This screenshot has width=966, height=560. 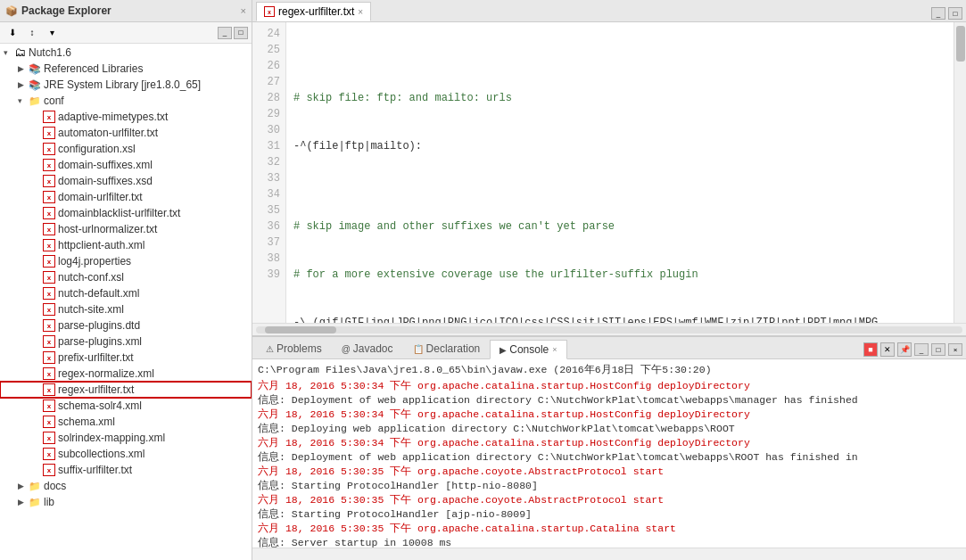 What do you see at coordinates (126, 197) in the screenshot?
I see `tree-item-domain-urlfilter-txt: xdomain-urlfilter.txt` at bounding box center [126, 197].